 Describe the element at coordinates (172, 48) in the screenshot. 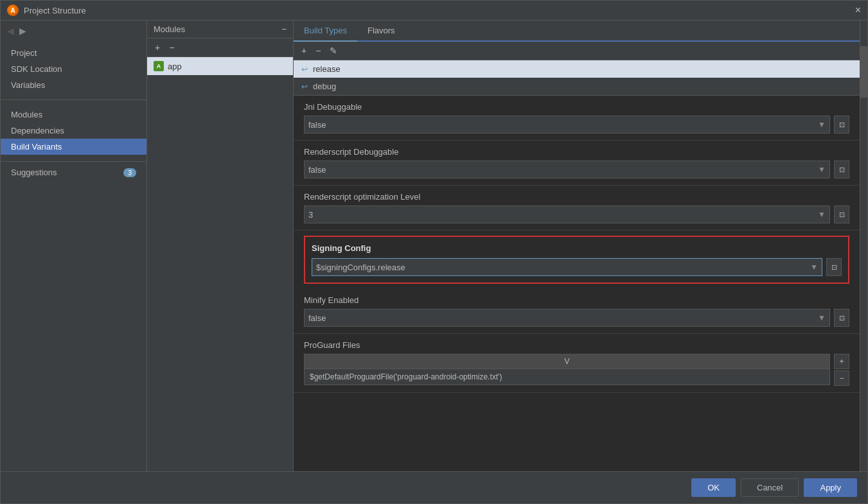

I see `modules-remove-button: −` at that location.